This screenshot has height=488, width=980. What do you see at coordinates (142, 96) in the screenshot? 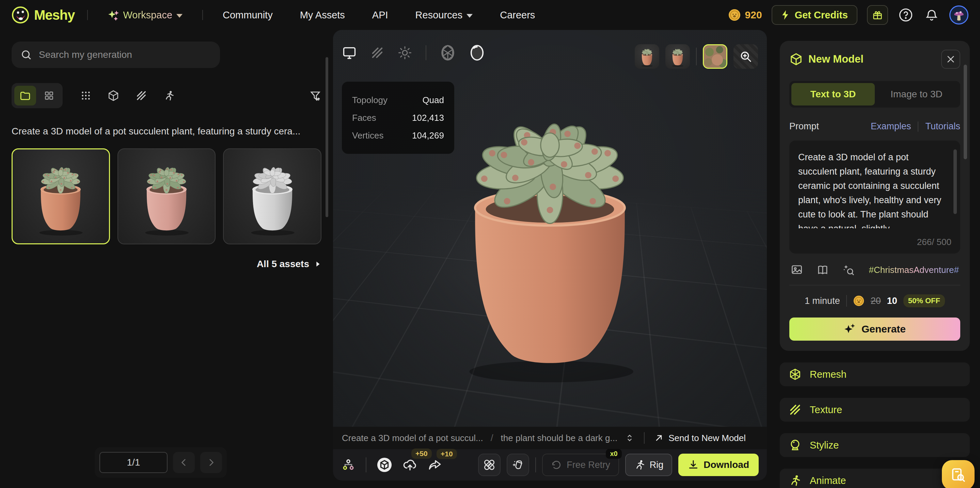
I see `texture-filter-button` at bounding box center [142, 96].